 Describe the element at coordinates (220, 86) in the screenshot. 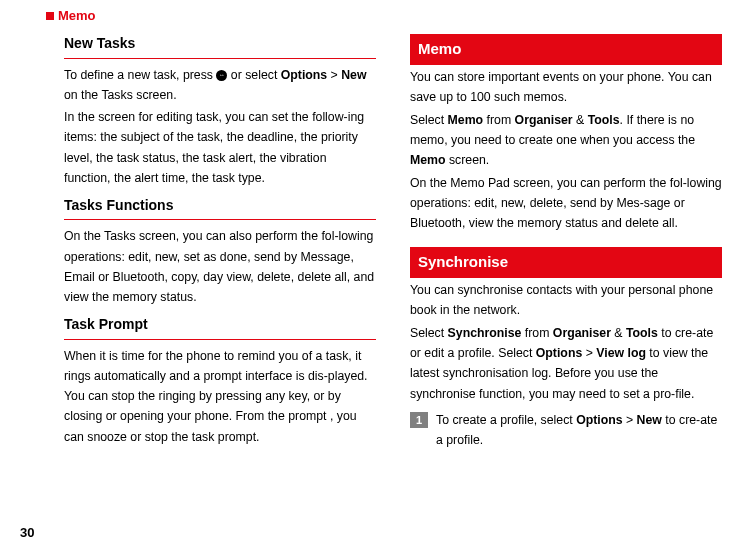

I see `paragraph: To define a new task, press ↔ or select …` at that location.